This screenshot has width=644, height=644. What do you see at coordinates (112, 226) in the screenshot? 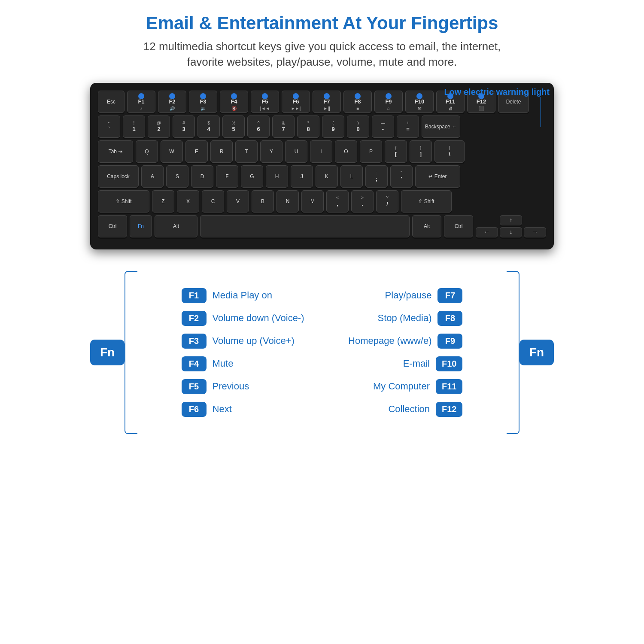
I see `key-ctrl-left: Ctrl` at bounding box center [112, 226].